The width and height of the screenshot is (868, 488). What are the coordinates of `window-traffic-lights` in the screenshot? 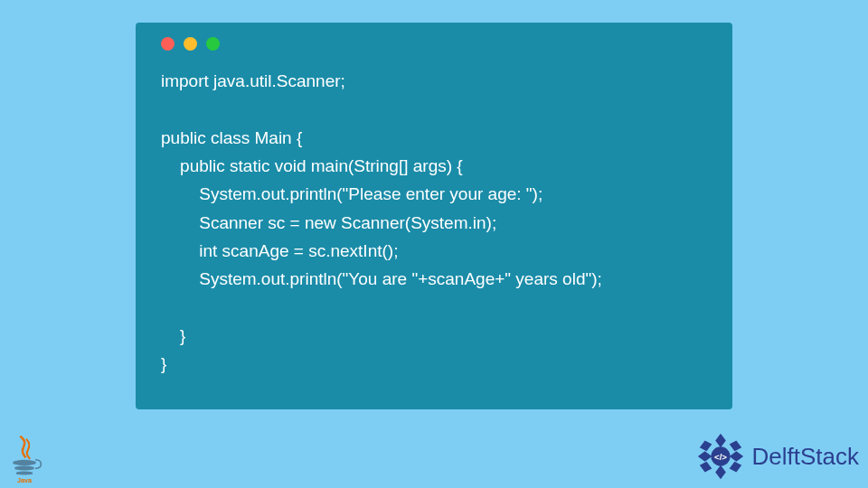 It's located at (434, 43).